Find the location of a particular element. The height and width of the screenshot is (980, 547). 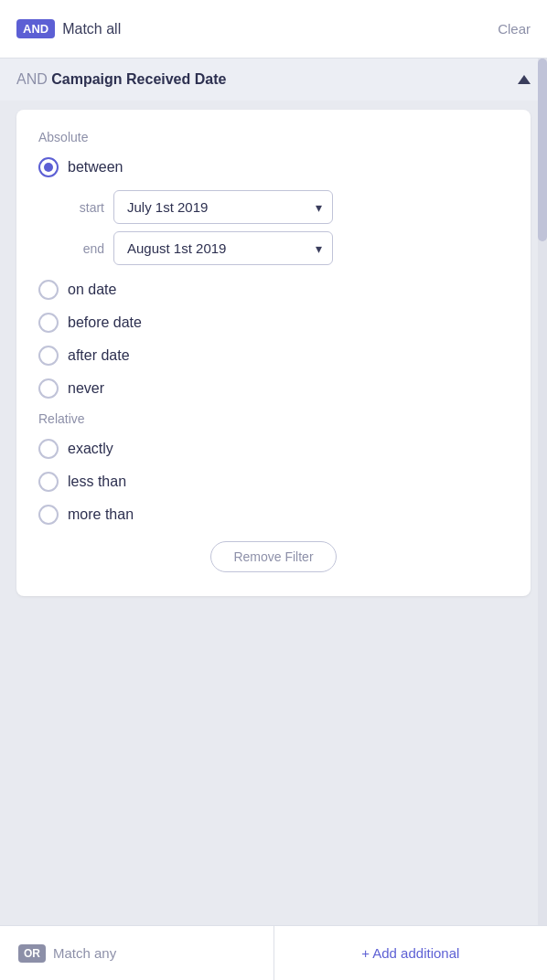

radio-on-date-label: on date is located at coordinates (91, 290).